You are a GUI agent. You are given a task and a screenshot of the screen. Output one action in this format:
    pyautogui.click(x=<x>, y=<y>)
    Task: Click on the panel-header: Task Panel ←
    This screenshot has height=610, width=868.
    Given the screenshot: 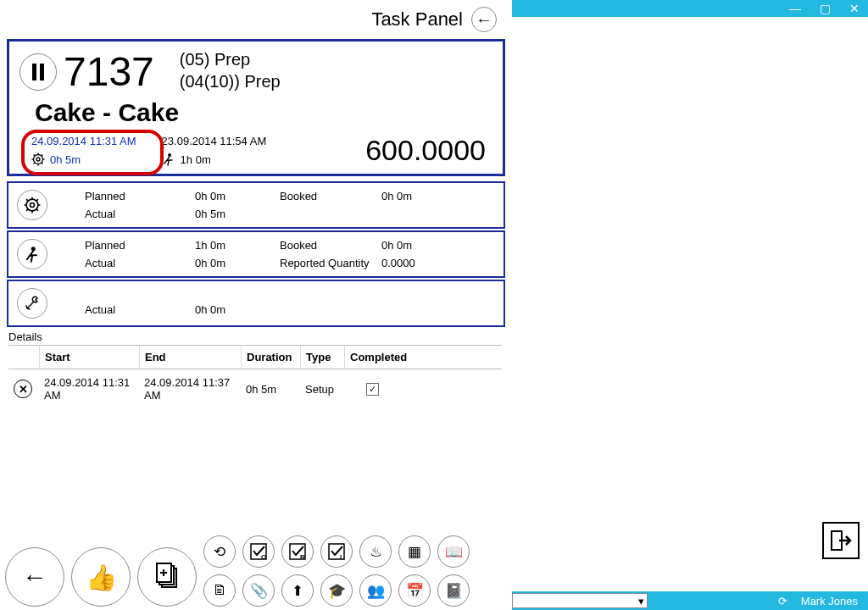 What is the action you would take?
    pyautogui.click(x=256, y=19)
    